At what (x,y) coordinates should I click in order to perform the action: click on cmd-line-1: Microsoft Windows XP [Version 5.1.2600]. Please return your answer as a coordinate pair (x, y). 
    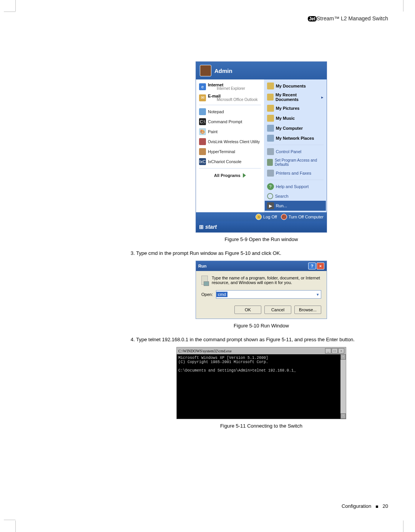
    Looking at the image, I should click on (261, 358).